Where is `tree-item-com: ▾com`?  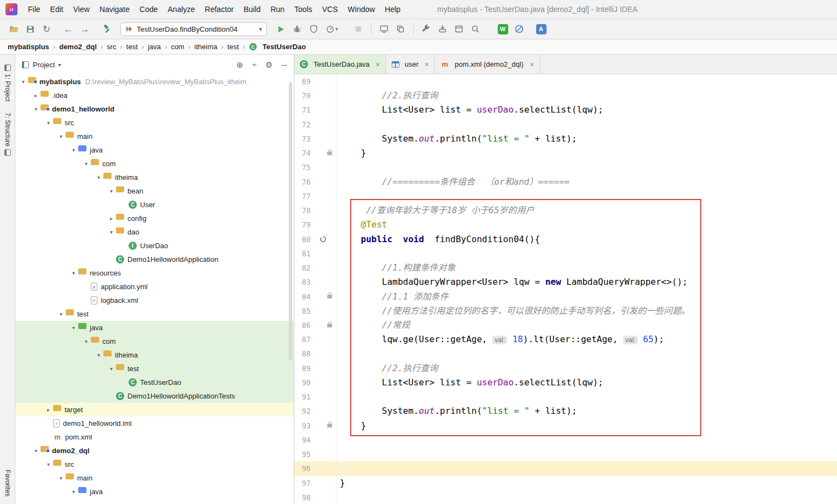
tree-item-com: ▾com is located at coordinates (154, 164).